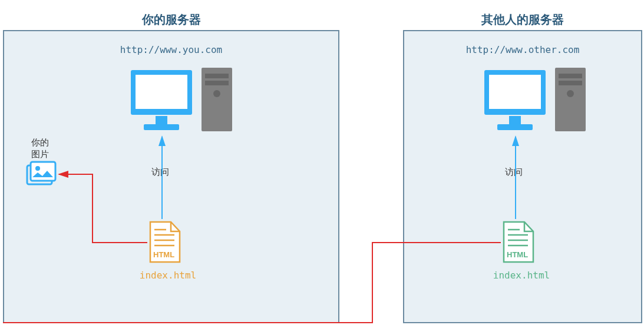 The width and height of the screenshot is (644, 325). I want to click on your-image-label: 你的 图片, so click(40, 148).